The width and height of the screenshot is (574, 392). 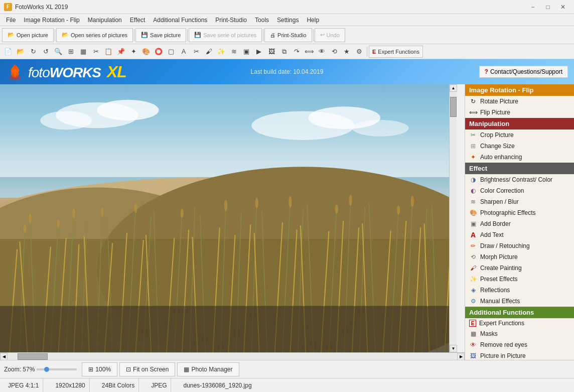 What do you see at coordinates (209, 52) in the screenshot?
I see `icon-brush: 🖌` at bounding box center [209, 52].